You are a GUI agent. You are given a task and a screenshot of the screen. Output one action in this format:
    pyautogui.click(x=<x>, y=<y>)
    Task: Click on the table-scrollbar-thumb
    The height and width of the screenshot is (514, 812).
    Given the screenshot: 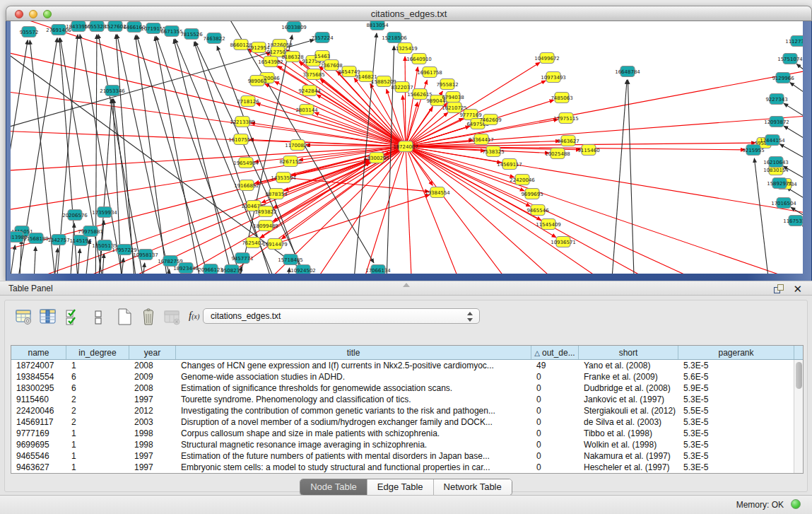 What is the action you would take?
    pyautogui.click(x=799, y=375)
    